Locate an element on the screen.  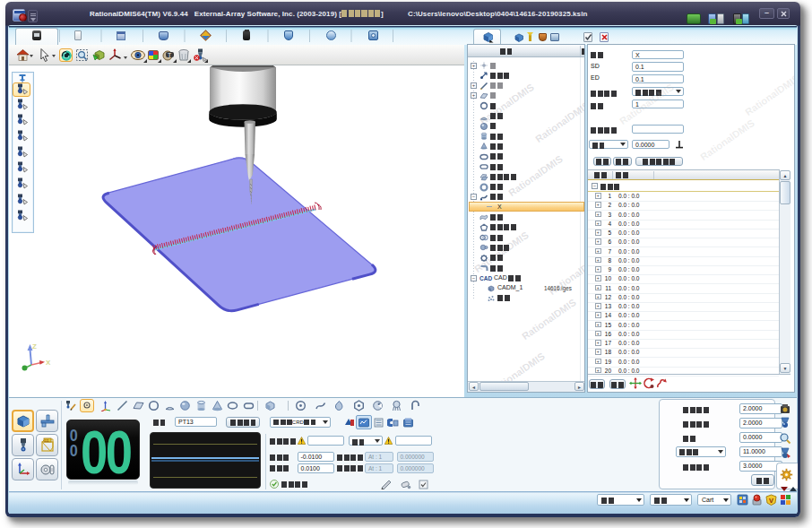
svg-text: CAD is located at coordinates (486, 278).